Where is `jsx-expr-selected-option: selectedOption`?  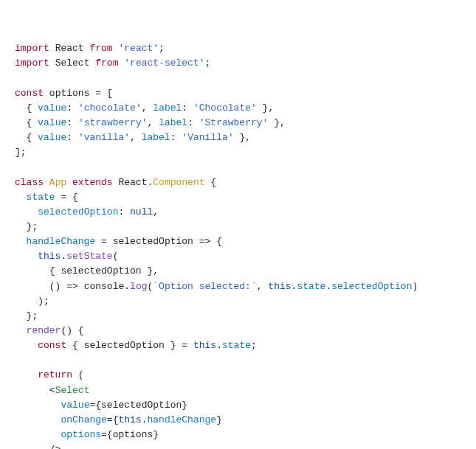 jsx-expr-selected-option: selectedOption is located at coordinates (142, 406).